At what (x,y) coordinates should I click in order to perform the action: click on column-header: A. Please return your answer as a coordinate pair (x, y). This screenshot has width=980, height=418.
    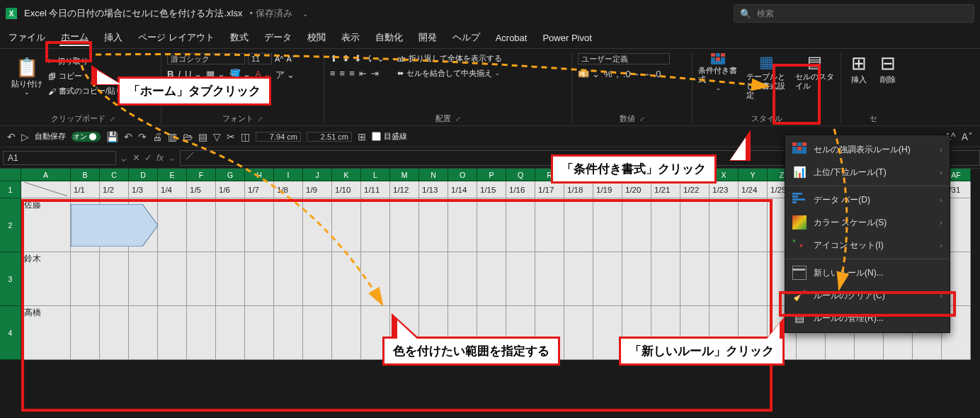
    Looking at the image, I should click on (46, 175).